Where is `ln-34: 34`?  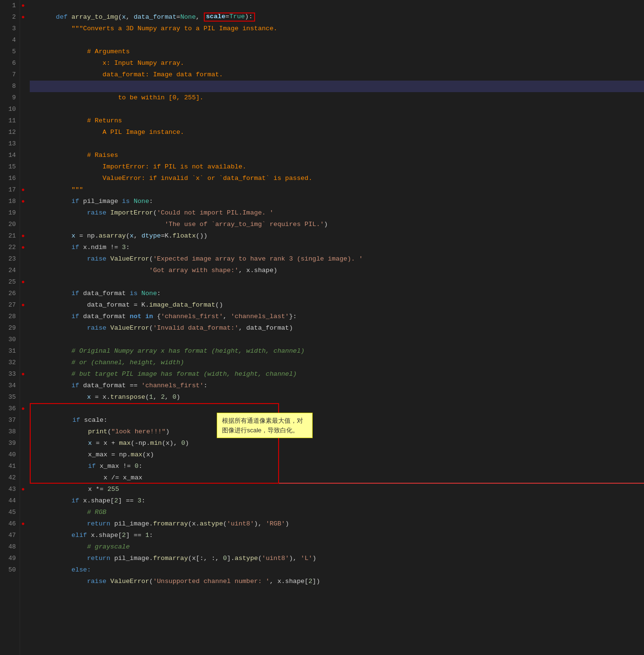
ln-34: 34 is located at coordinates (8, 386).